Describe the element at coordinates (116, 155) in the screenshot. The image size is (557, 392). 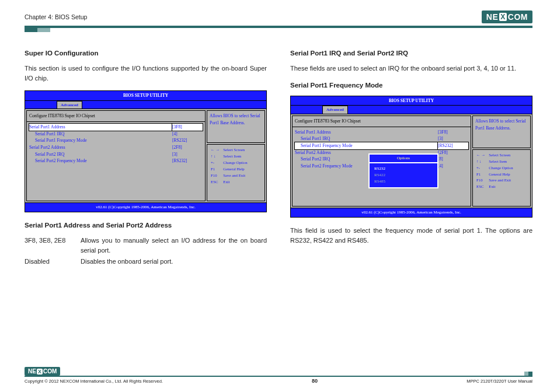
I see `bios-setting-row: Serial Port2 IRQ[3]` at that location.